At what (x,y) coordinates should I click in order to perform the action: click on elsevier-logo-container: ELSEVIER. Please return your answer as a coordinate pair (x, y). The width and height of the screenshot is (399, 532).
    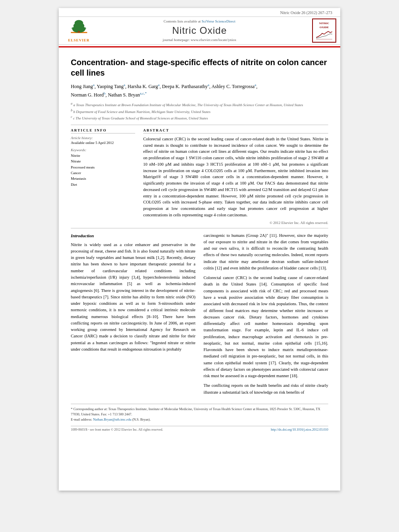
    Looking at the image, I should click on (79, 31).